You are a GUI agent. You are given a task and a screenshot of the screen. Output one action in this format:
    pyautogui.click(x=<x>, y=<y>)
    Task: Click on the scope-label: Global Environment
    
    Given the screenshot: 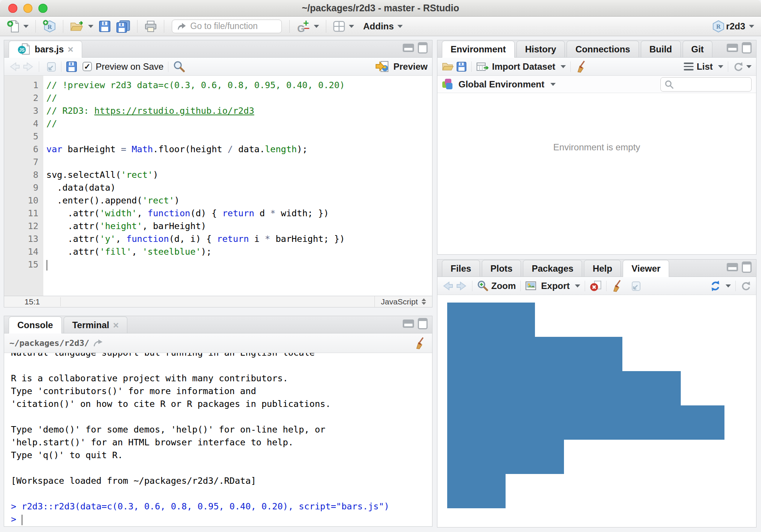 What is the action you would take?
    pyautogui.click(x=501, y=84)
    